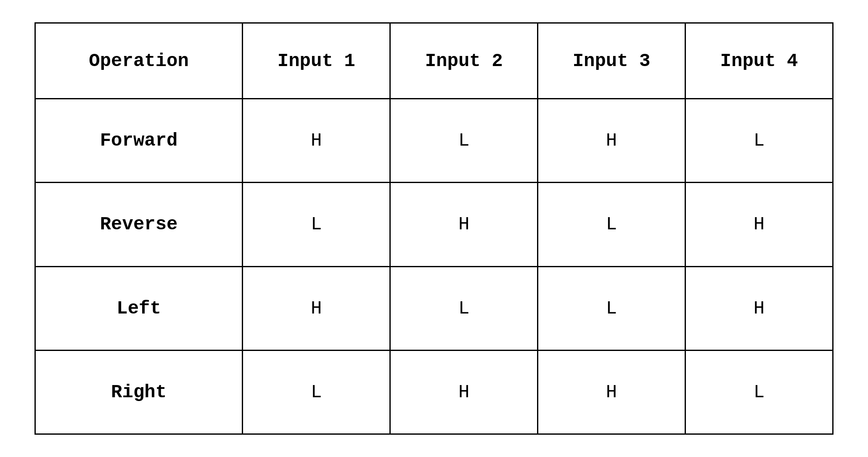 This screenshot has width=868, height=457. I want to click on row-forward-input2: L, so click(464, 141).